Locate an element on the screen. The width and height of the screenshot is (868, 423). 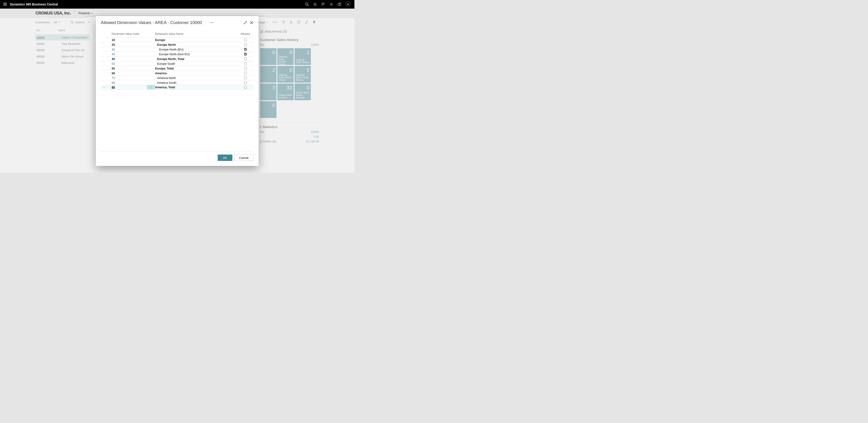
dimension-value-row: → 85 ⋮ America, Total is located at coordinates (177, 87).